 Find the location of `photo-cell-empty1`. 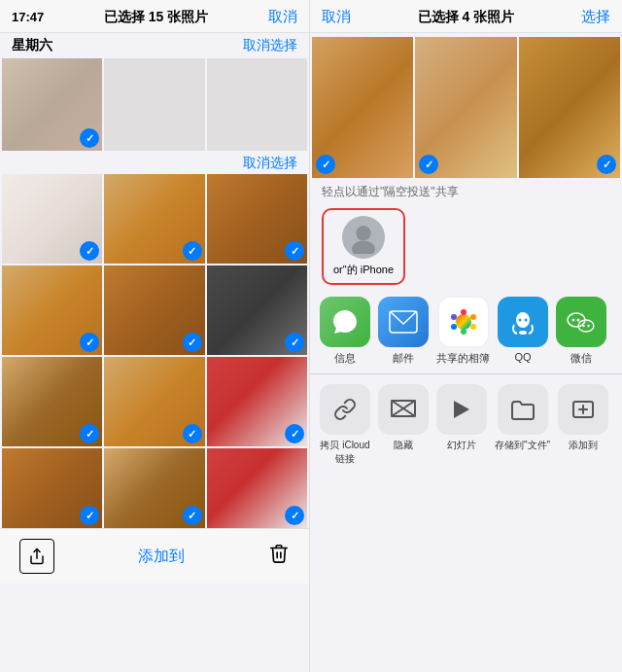

photo-cell-empty1 is located at coordinates (154, 105).